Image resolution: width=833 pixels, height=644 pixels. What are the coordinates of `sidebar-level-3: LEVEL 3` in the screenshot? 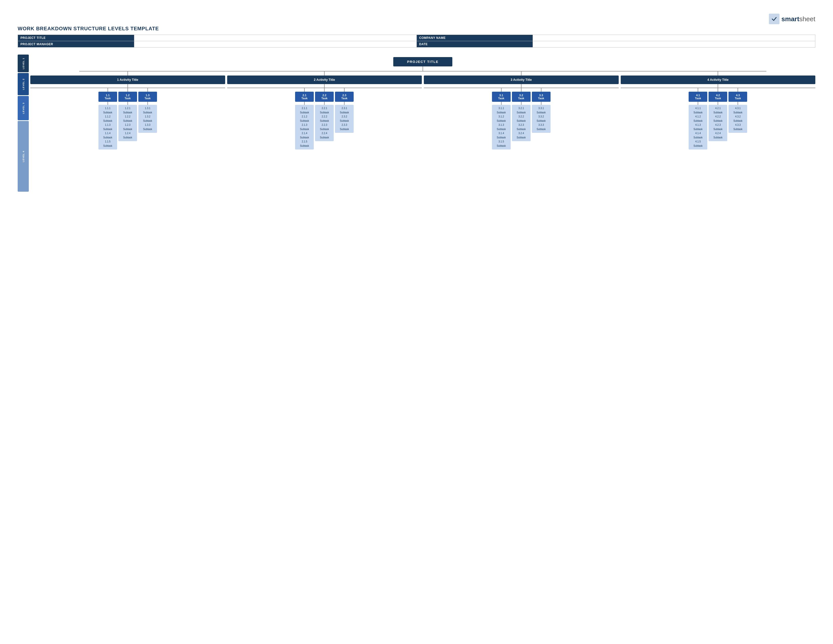 It's located at (23, 108).